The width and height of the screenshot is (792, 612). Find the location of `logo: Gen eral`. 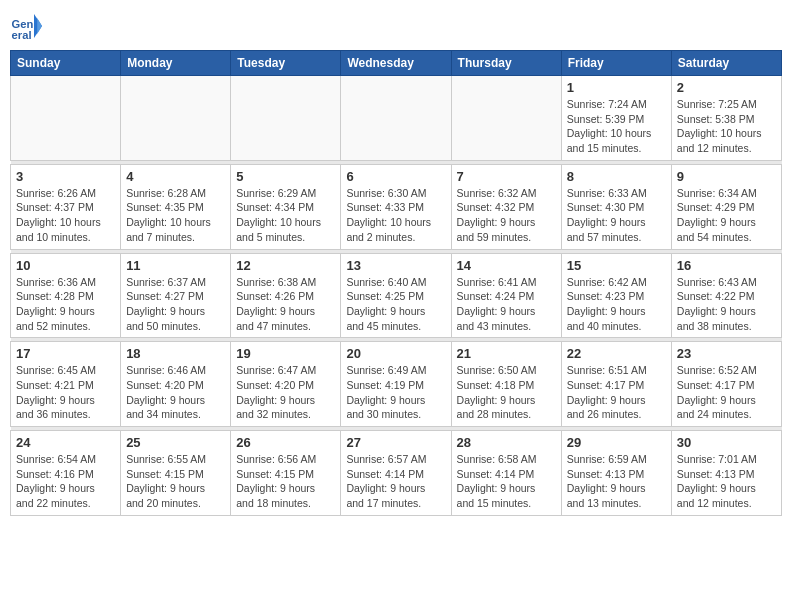

logo: Gen eral is located at coordinates (28, 26).